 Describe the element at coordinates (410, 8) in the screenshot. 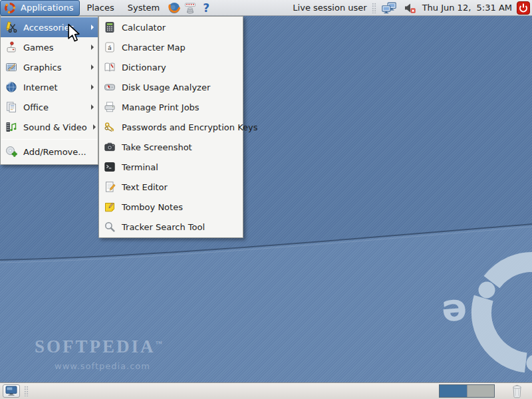

I see `volume-applet` at that location.